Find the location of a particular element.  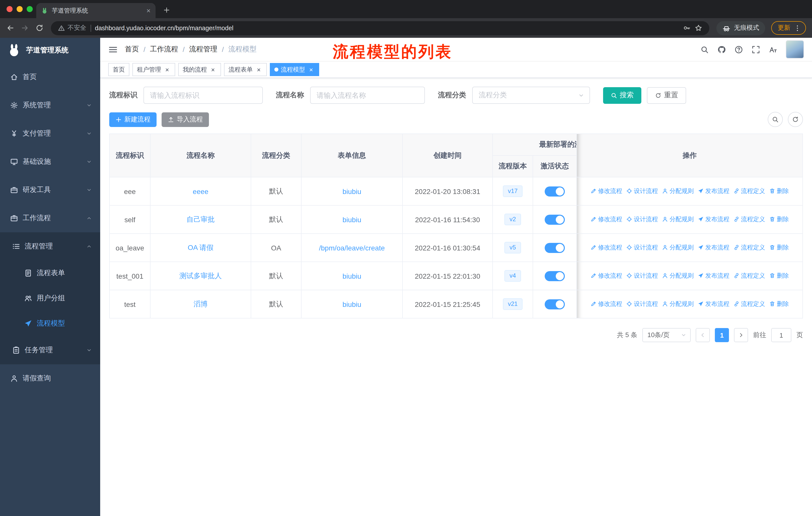

menu-dots-icon is located at coordinates (797, 28).